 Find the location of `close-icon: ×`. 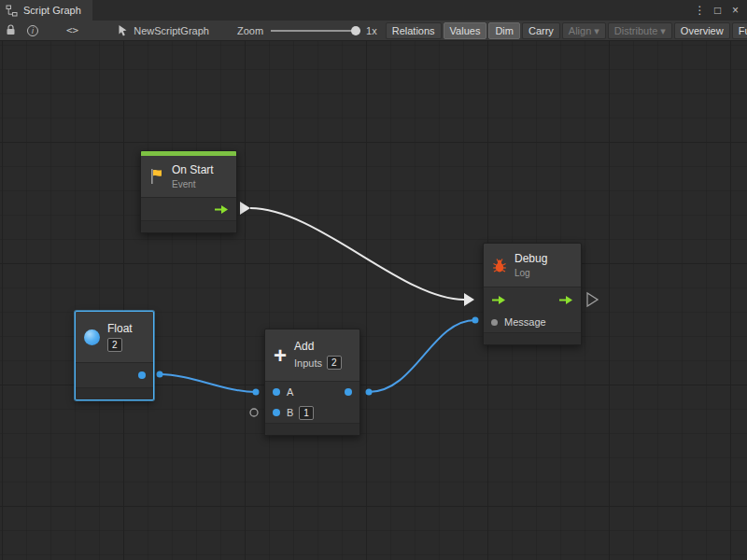

close-icon: × is located at coordinates (736, 10).